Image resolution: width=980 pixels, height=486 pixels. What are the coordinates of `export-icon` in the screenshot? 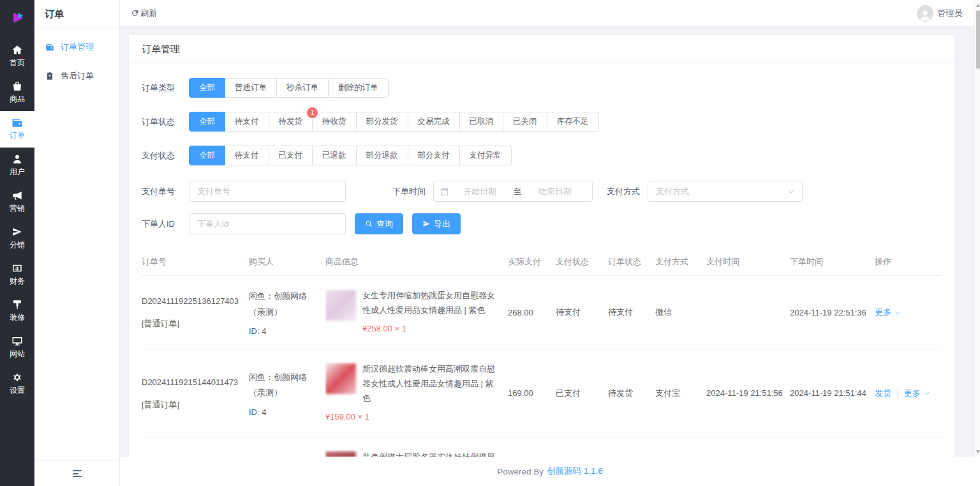 It's located at (426, 224).